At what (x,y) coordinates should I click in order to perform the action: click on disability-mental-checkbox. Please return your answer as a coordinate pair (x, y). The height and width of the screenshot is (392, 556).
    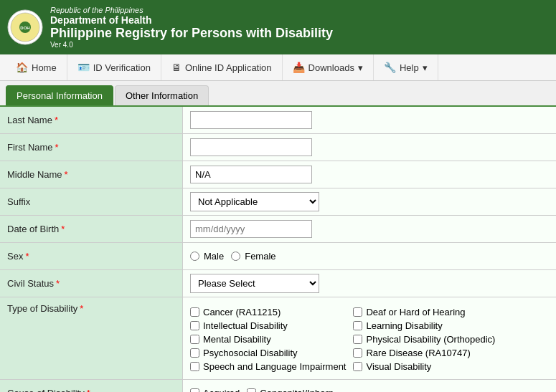
    Looking at the image, I should click on (195, 340).